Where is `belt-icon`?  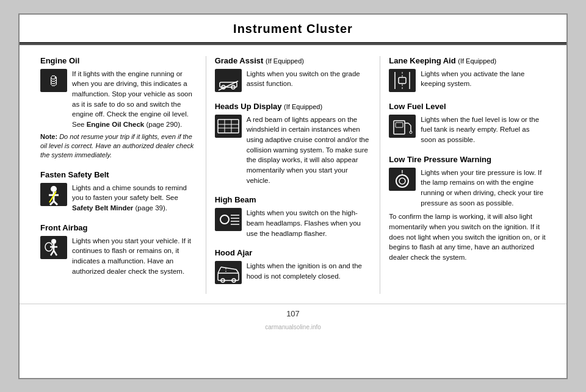 belt-icon is located at coordinates (54, 194).